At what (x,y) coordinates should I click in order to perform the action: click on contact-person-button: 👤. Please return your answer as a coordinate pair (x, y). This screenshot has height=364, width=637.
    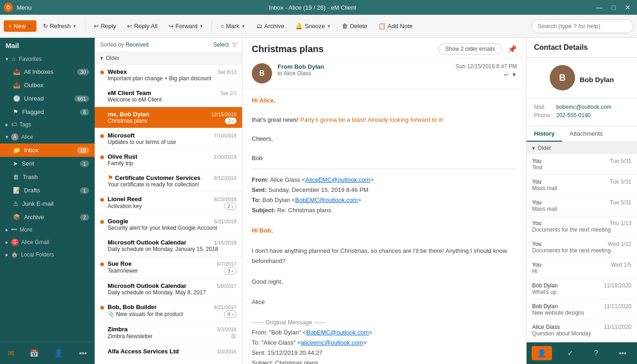
    Looking at the image, I should click on (542, 353).